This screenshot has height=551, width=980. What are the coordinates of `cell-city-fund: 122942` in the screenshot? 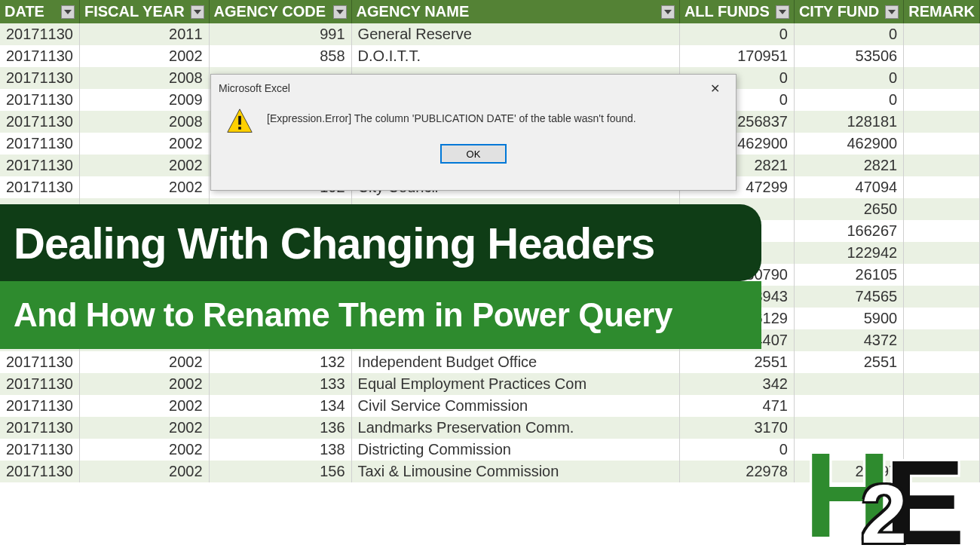 It's located at (849, 253).